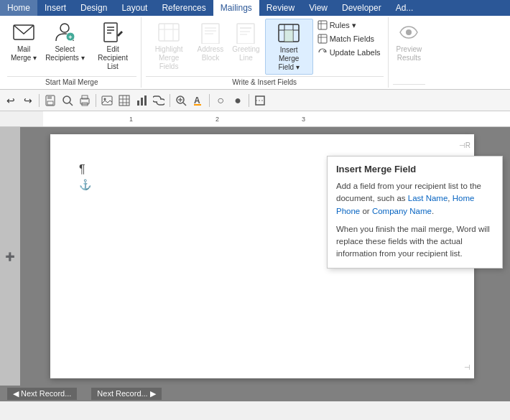 The width and height of the screenshot is (510, 420). I want to click on menu-bar: Home Insert Design Layout References Mai…, so click(255, 8).